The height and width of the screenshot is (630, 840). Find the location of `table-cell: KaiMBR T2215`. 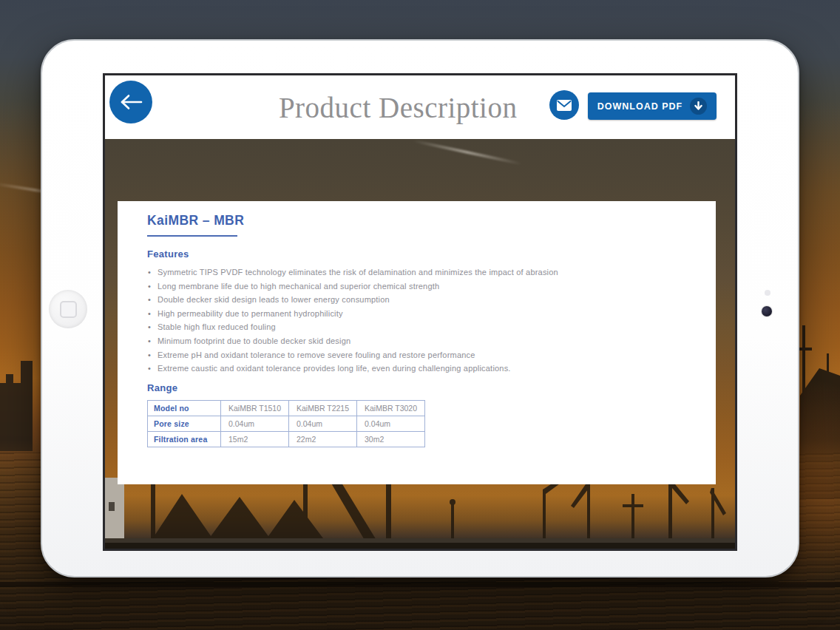

table-cell: KaiMBR T2215 is located at coordinates (323, 408).